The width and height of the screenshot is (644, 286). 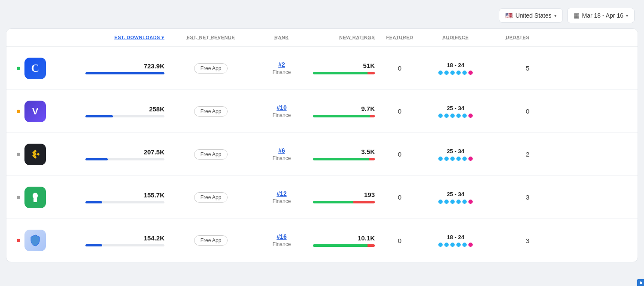 What do you see at coordinates (125, 109) in the screenshot?
I see `downloads-value: 258K` at bounding box center [125, 109].